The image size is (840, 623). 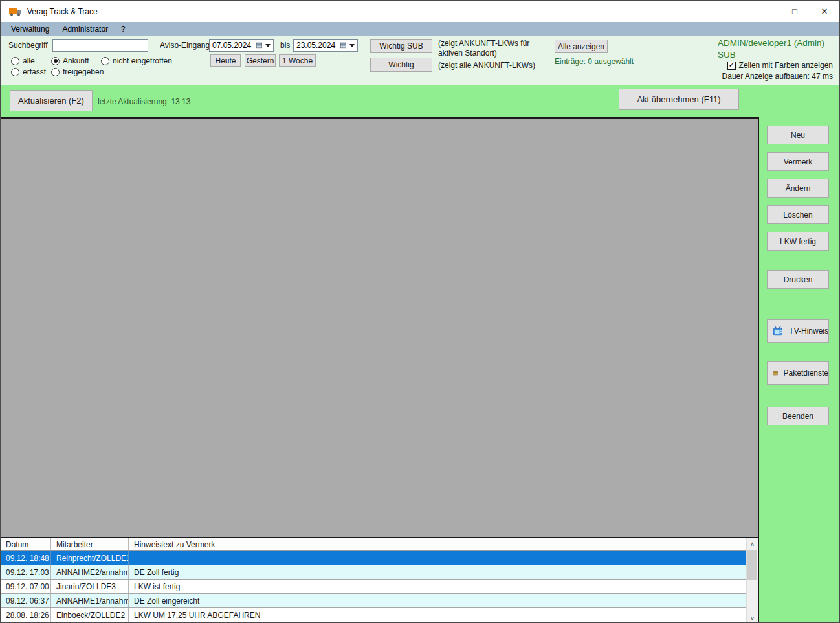 What do you see at coordinates (765, 12) in the screenshot?
I see `minimize-icon: —` at bounding box center [765, 12].